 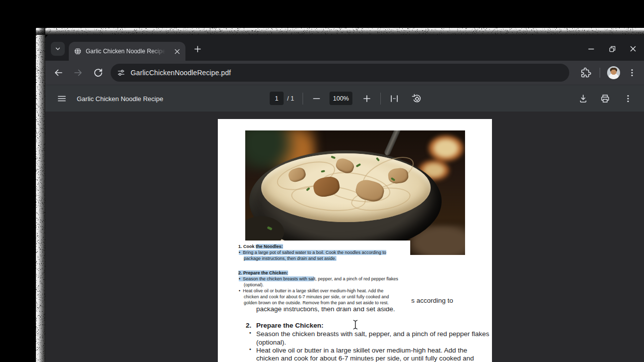 What do you see at coordinates (340, 73) in the screenshot?
I see `address-bar: GarlicChickenNoodleRecipe.pdf` at bounding box center [340, 73].